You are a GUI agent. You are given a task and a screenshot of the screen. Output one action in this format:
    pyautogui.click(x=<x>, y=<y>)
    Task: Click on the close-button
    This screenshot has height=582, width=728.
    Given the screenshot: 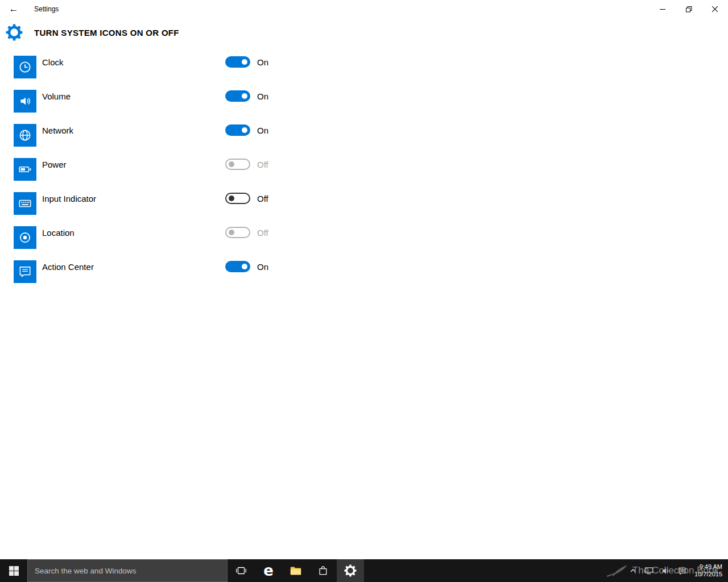 What is the action you would take?
    pyautogui.click(x=715, y=9)
    